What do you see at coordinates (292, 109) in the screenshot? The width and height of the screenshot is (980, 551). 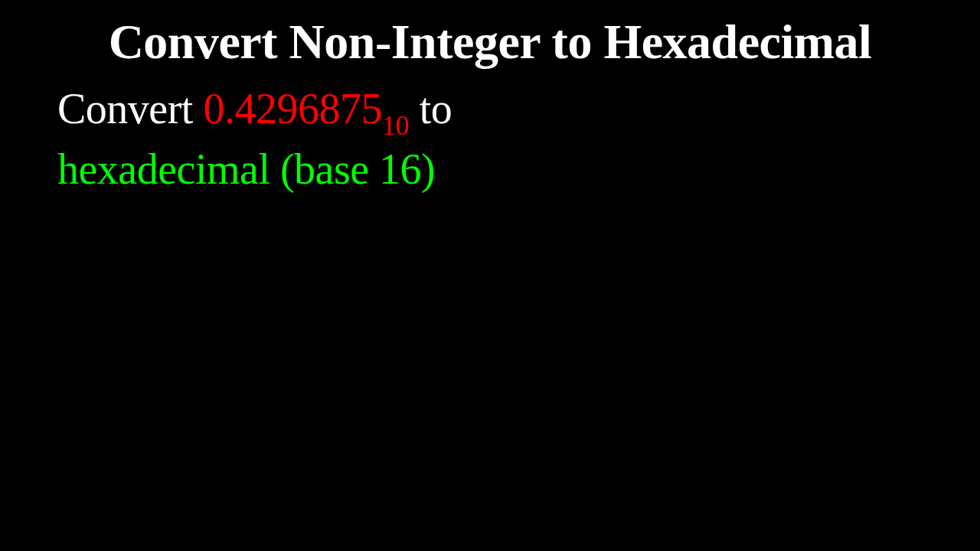 I see `source-number: 0.4296875` at bounding box center [292, 109].